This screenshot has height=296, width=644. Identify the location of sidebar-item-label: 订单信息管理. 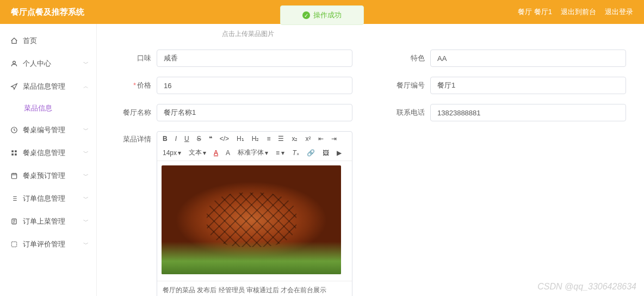
(44, 199).